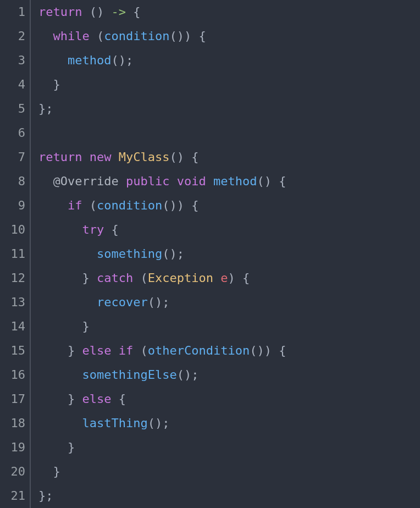  What do you see at coordinates (13, 85) in the screenshot?
I see `line-number: 4` at bounding box center [13, 85].